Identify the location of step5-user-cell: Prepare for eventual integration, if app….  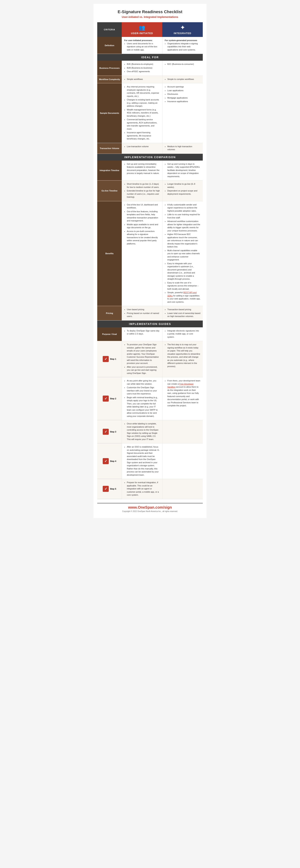
(142, 489).